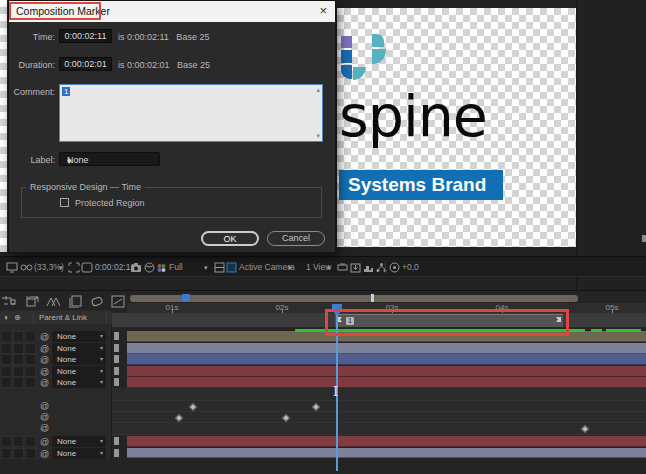 This screenshot has height=474, width=646. Describe the element at coordinates (66, 360) in the screenshot. I see `parent-link-value: None` at that location.